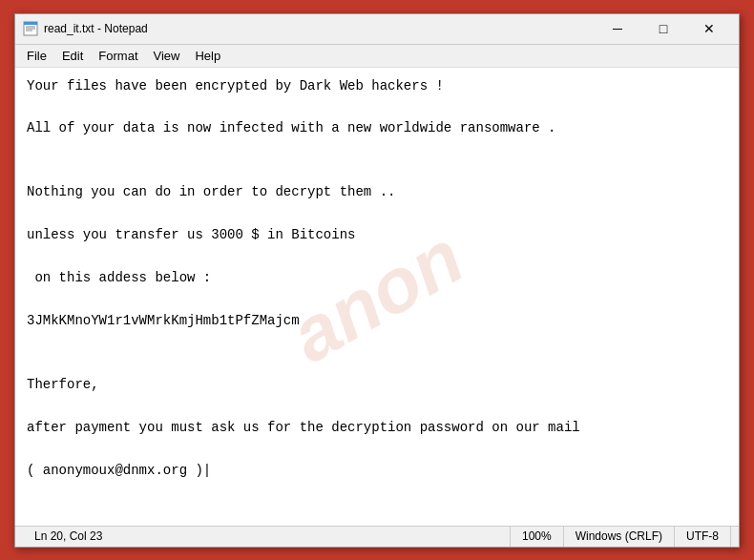 The width and height of the screenshot is (754, 560). Describe the element at coordinates (167, 55) in the screenshot. I see `menu-view: View` at that location.